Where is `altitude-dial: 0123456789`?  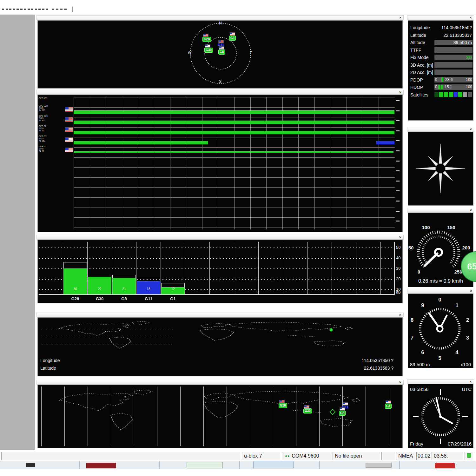
altitude-dial: 0123456789 is located at coordinates (440, 331).